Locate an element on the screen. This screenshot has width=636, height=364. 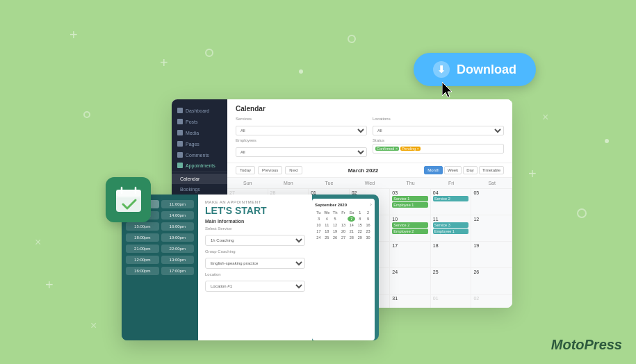
mini-cal-next: › is located at coordinates (371, 204).